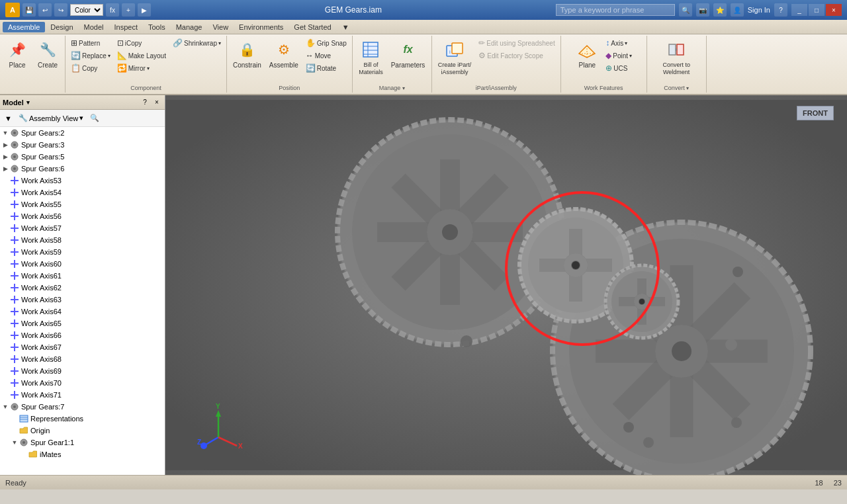 The height and width of the screenshot is (504, 847). Describe the element at coordinates (82, 181) in the screenshot. I see `tree-item-work-axis-53: Work Axis53` at that location.